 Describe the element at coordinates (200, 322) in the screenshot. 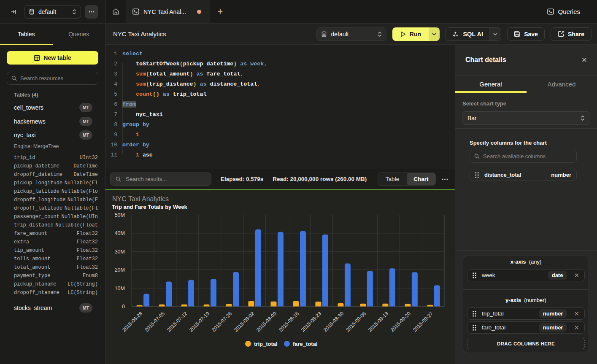

I see `svg-text: 2015-07-19` at that location.